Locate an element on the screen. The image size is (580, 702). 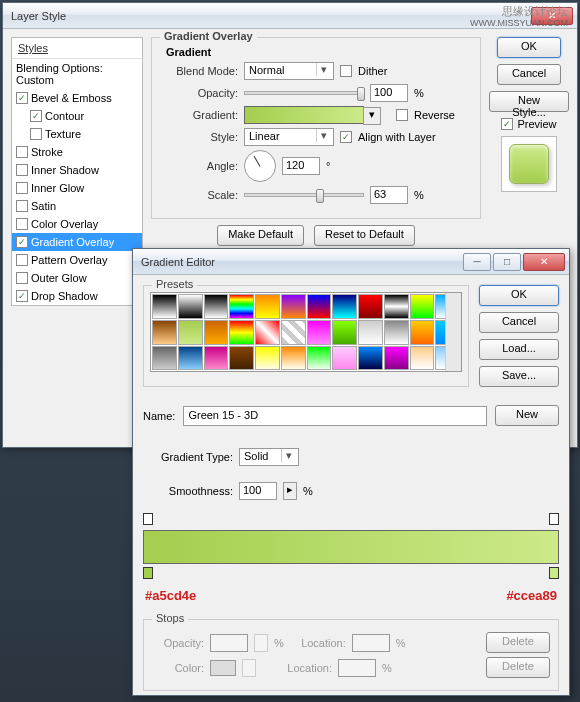
blending-options-row: Blending Options: Custom is located at coordinates (77, 74).